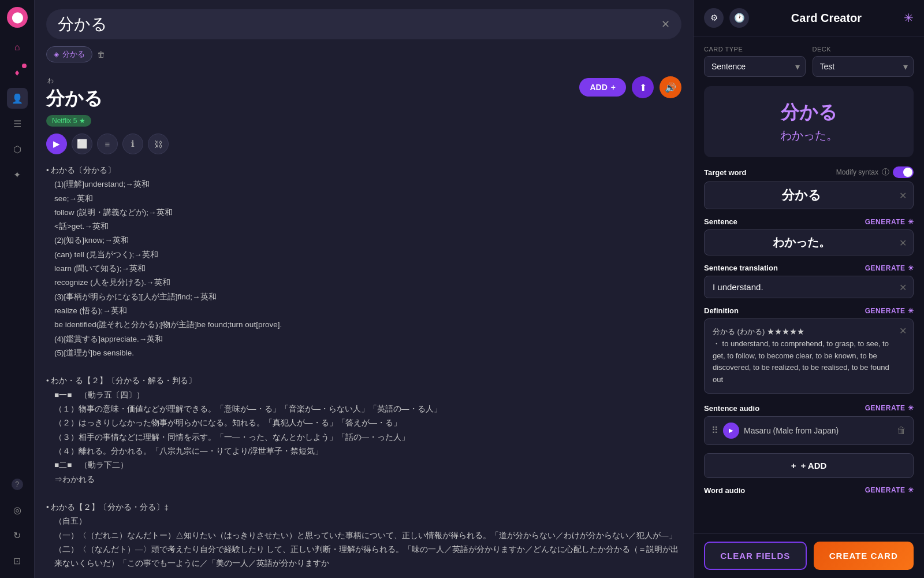 The width and height of the screenshot is (924, 578). Describe the element at coordinates (17, 535) in the screenshot. I see `sidebar-item-refresh: ↻` at that location.